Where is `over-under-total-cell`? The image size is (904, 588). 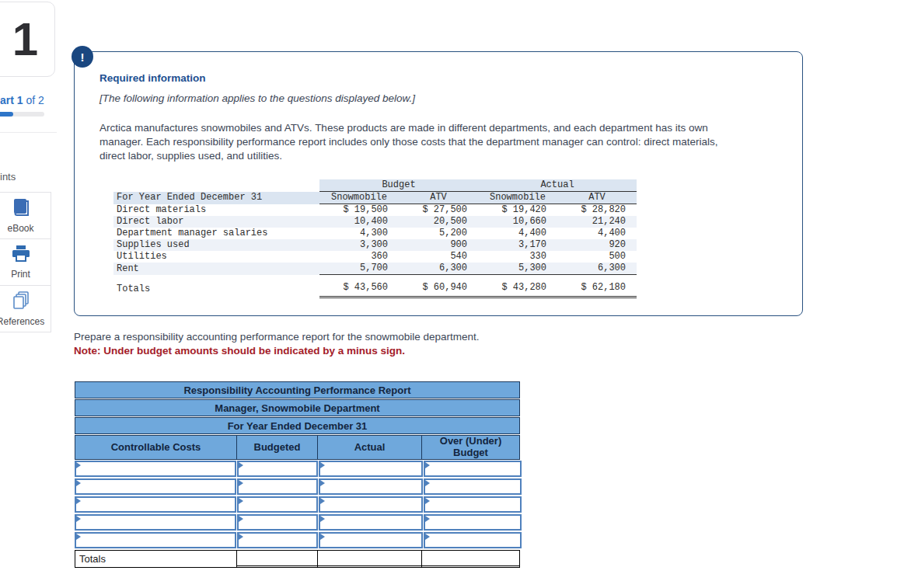
over-under-total-cell is located at coordinates (471, 559).